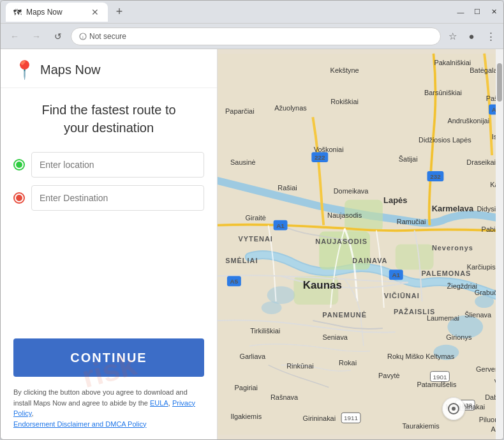  What do you see at coordinates (345, 70) in the screenshot?
I see `svg-text: Kekštyne` at bounding box center [345, 70].